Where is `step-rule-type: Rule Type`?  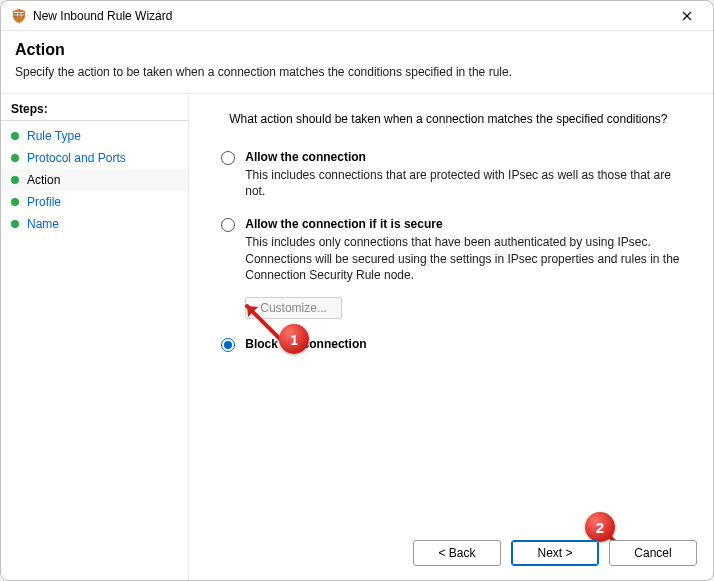
step-rule-type: Rule Type is located at coordinates (94, 136).